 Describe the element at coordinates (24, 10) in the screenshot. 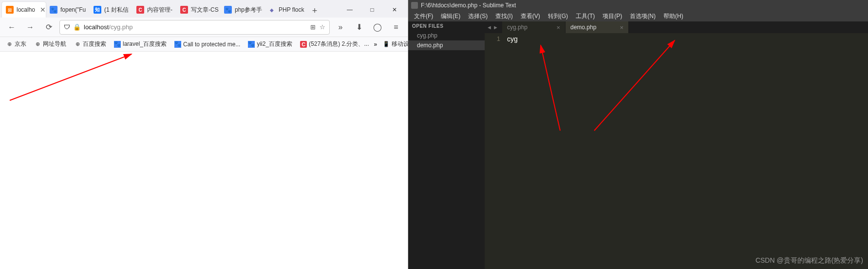

I see `tab-localhost: ⊠ localho ✕` at that location.